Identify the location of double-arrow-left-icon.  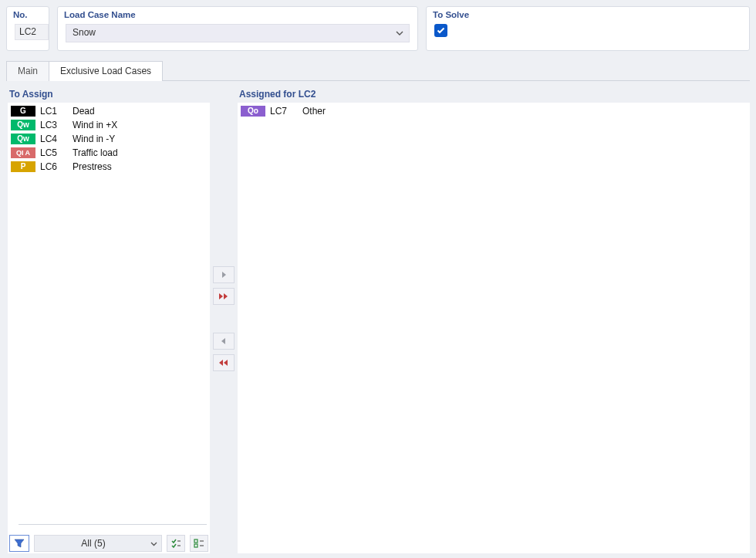
(224, 363).